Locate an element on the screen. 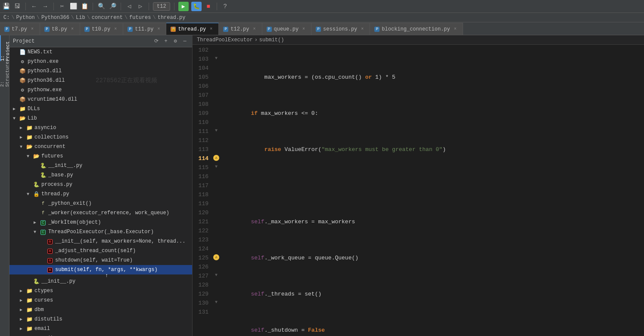  path-python366: Python366 is located at coordinates (55, 18).